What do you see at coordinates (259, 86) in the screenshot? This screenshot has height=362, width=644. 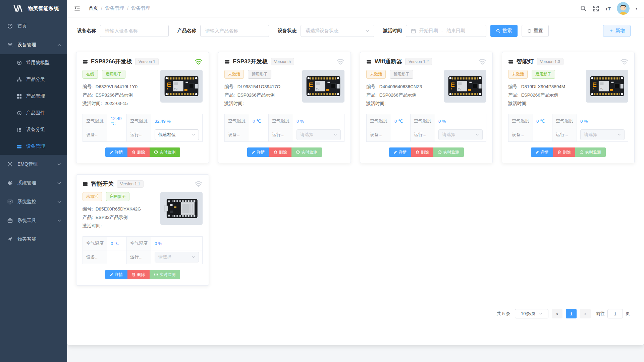 I see `serial-value: DL9981541O39417O` at bounding box center [259, 86].